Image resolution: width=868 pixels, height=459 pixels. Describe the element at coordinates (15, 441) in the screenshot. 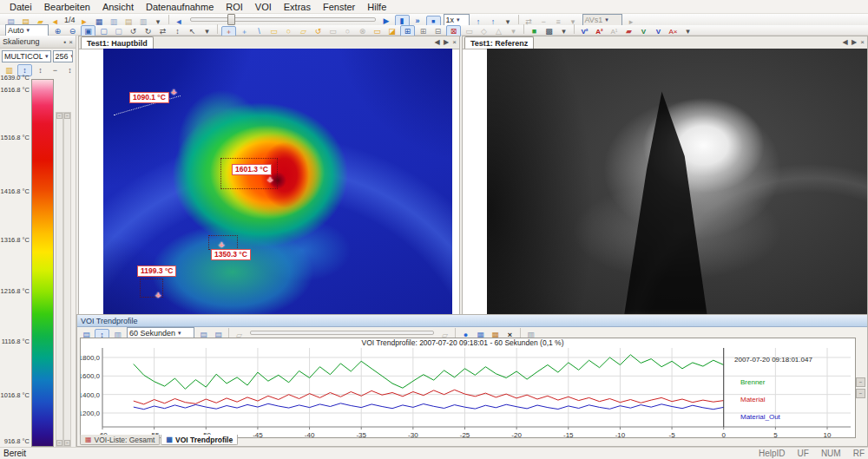

I see `scale-tick-label: 916.8 °C` at that location.